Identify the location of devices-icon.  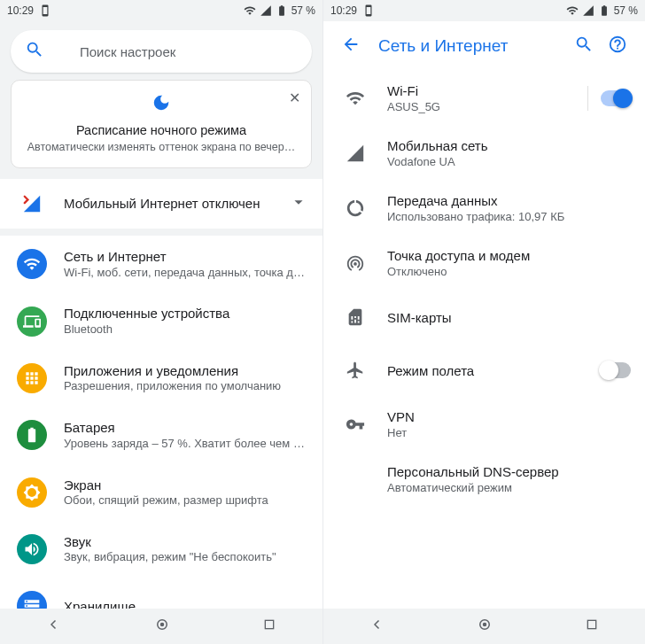
(32, 322).